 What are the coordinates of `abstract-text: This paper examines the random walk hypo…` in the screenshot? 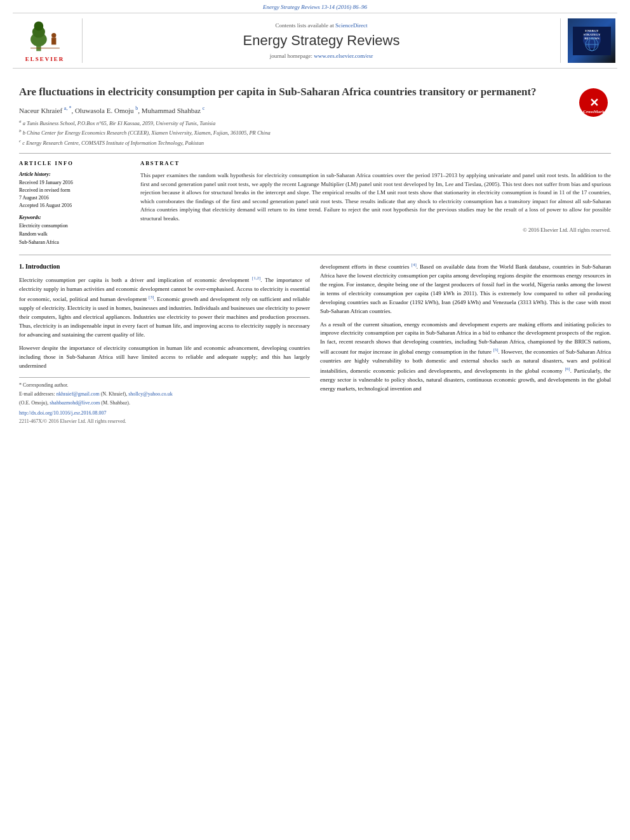 It's located at (376, 197).